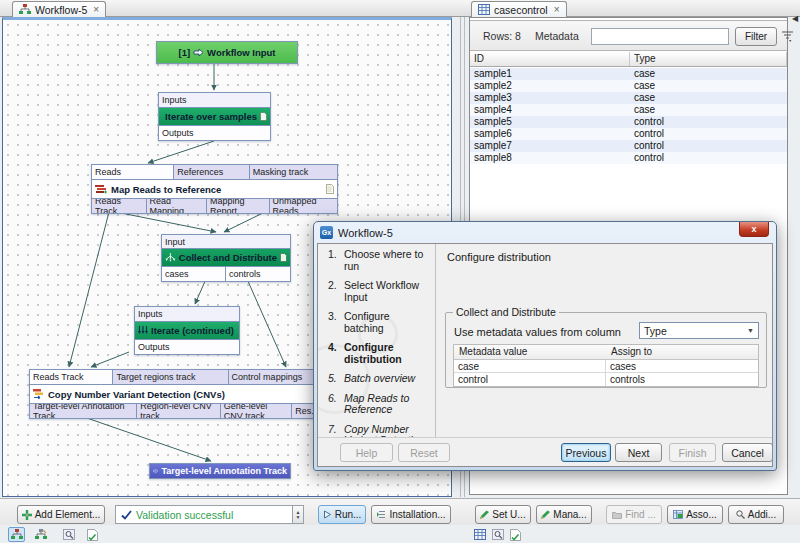 The image size is (800, 543). Describe the element at coordinates (480, 534) in the screenshot. I see `table-view-icon` at that location.